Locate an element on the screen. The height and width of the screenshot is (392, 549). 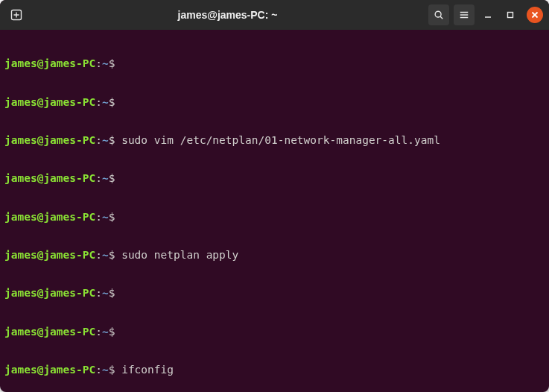
search-button is located at coordinates (439, 15).